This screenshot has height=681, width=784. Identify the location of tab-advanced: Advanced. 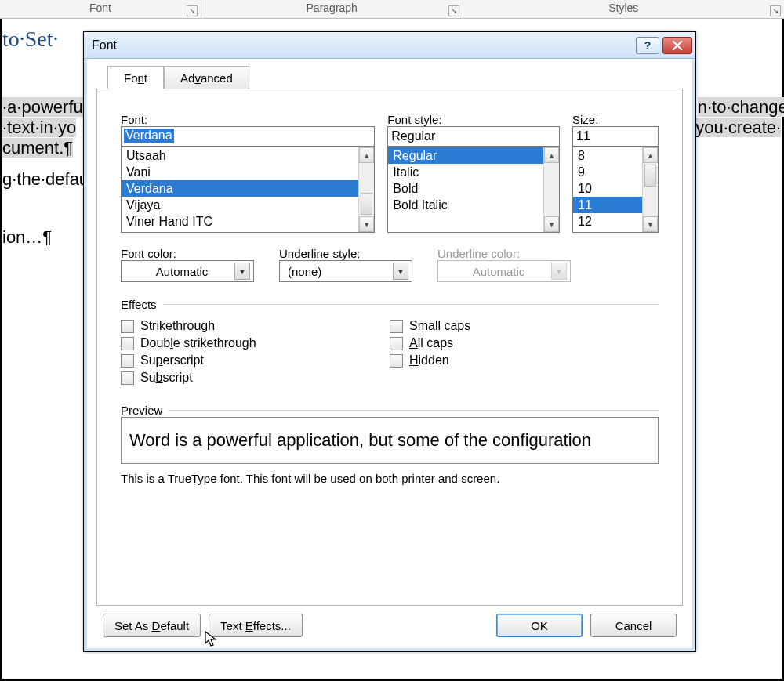
(207, 78).